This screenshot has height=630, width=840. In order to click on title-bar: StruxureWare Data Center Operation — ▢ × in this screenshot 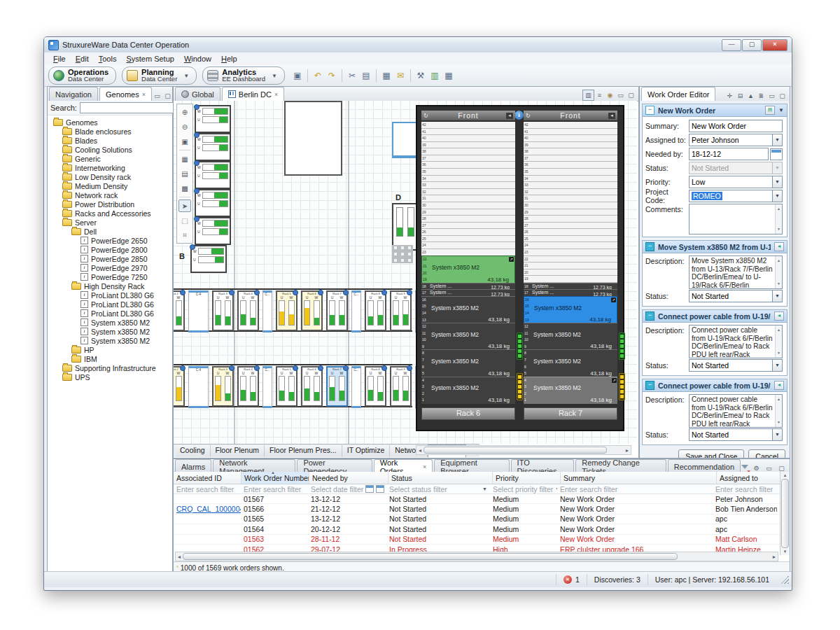, I will do `click(418, 45)`.